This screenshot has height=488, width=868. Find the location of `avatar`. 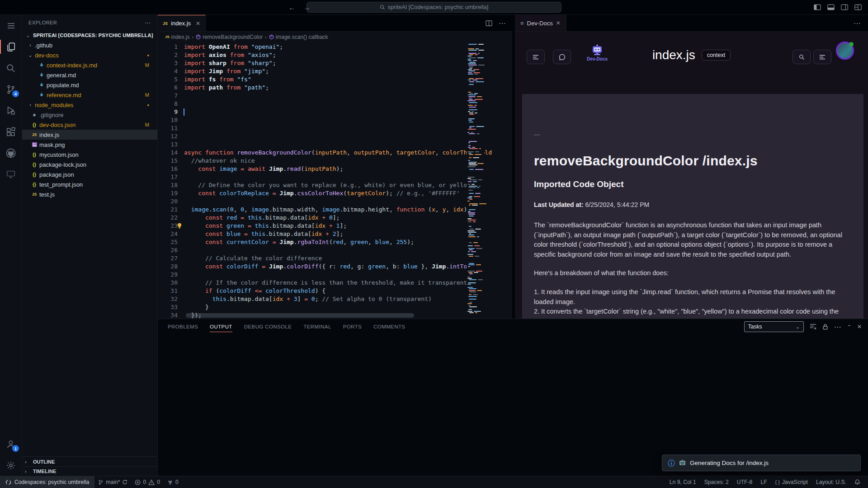

avatar is located at coordinates (845, 51).